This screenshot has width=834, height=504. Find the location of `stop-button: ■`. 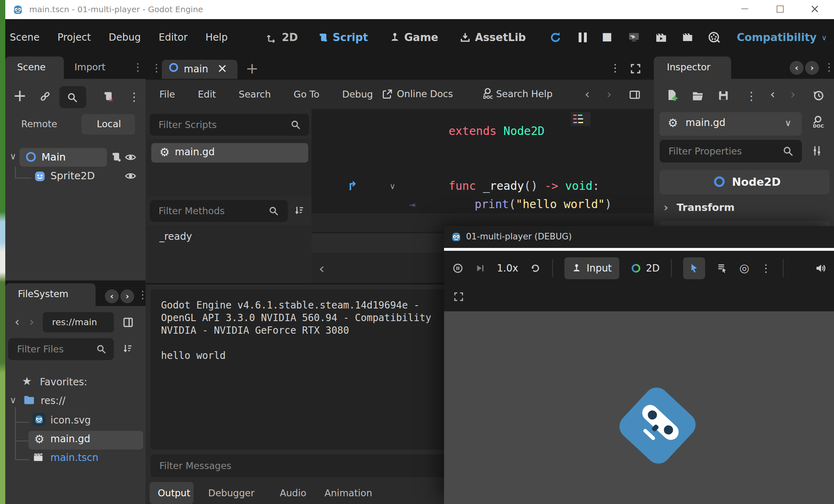

stop-button: ■ is located at coordinates (607, 37).